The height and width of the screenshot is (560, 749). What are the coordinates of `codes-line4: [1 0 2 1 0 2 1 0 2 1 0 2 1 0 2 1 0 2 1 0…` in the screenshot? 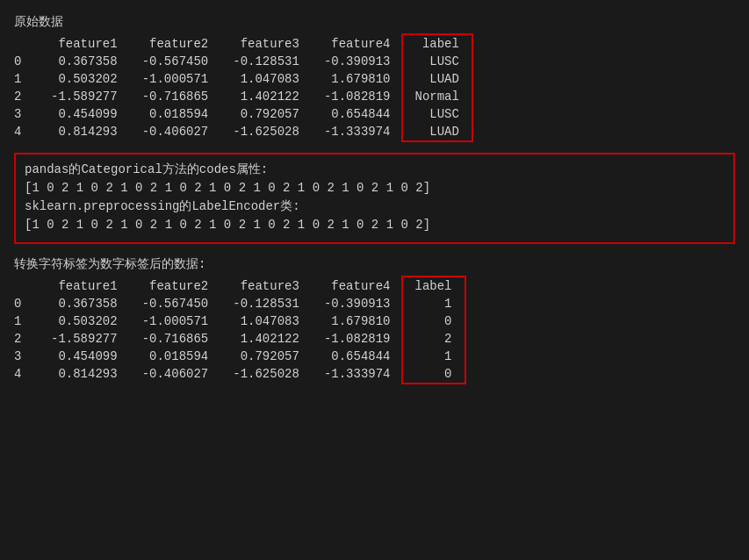 It's located at (374, 225).